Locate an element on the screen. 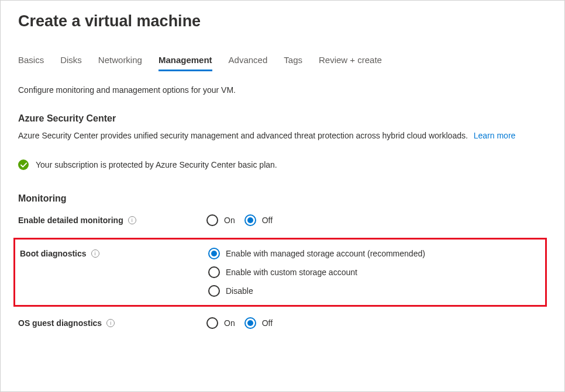  tab-advanced: Advanced is located at coordinates (248, 63).